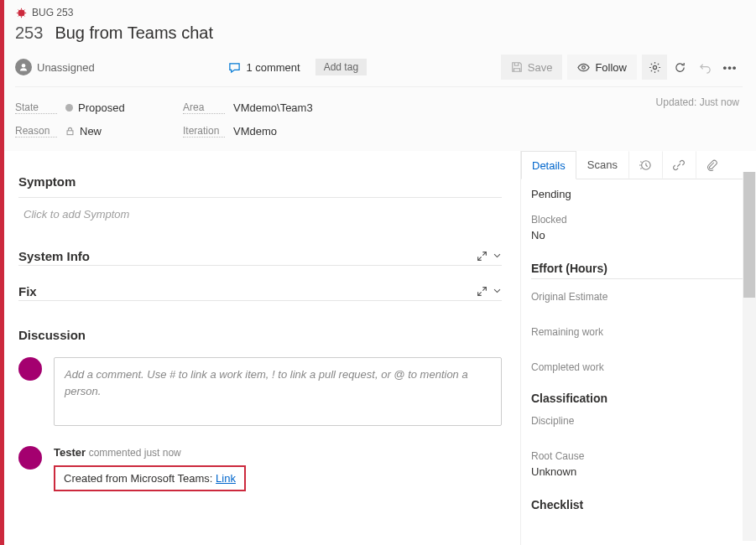 This screenshot has height=545, width=756. What do you see at coordinates (705, 67) in the screenshot?
I see `undo-icon` at bounding box center [705, 67].